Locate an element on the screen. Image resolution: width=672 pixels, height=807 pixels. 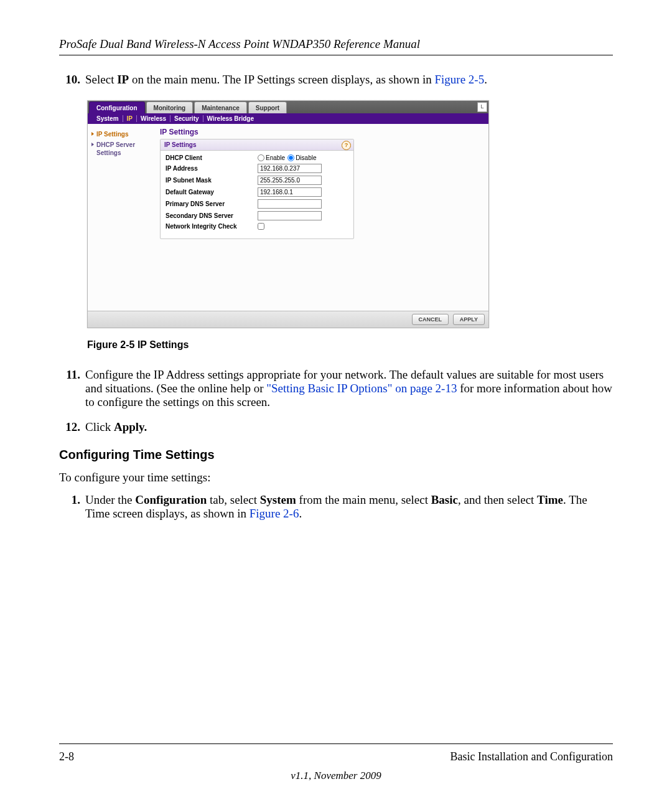
step-body: Select IP on the main menu. The IP Setti… is located at coordinates (349, 80).